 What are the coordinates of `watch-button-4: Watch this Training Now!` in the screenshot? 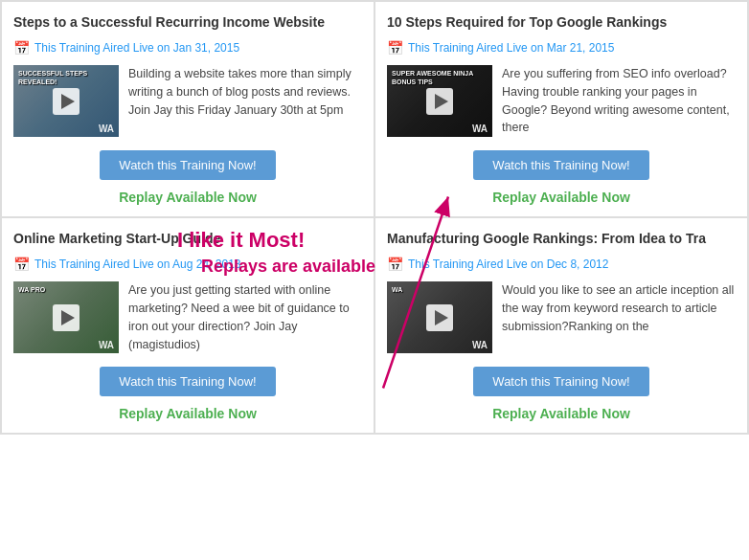 It's located at (561, 381).